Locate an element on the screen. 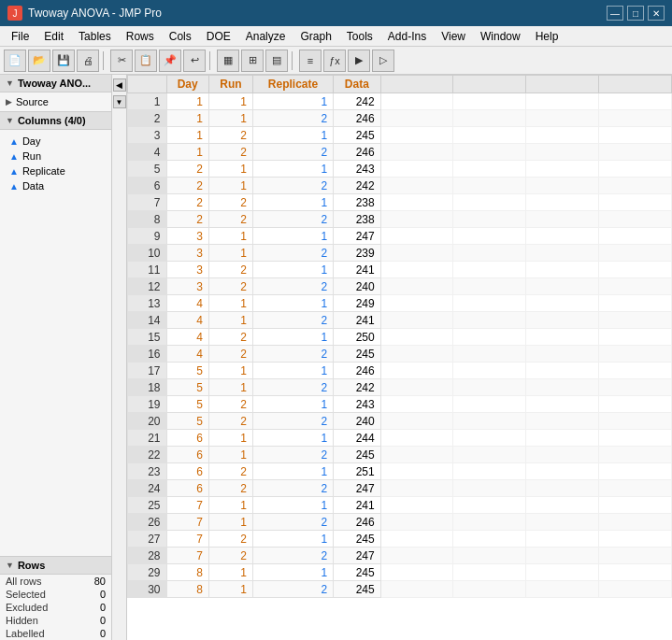 Image resolution: width=672 pixels, height=640 pixels. row-stat-hidden: Hidden 0 is located at coordinates (56, 620).